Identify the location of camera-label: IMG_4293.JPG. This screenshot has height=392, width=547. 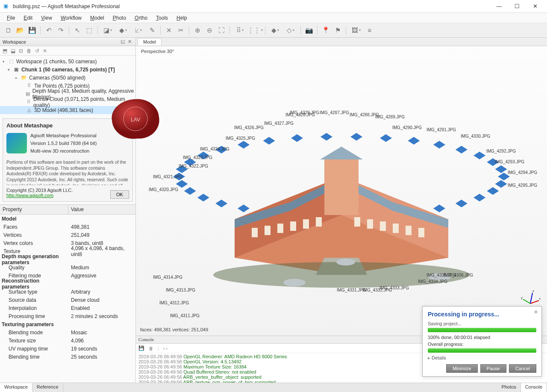
(509, 162).